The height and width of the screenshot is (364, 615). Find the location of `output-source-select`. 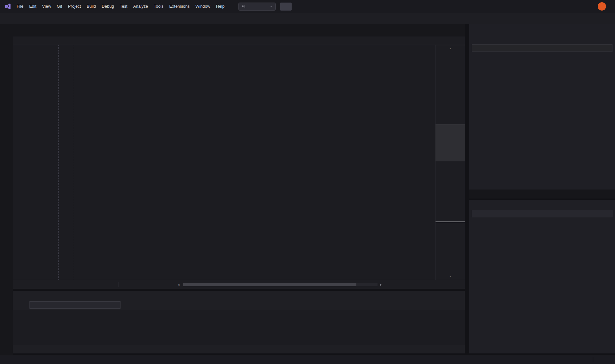

output-source-select is located at coordinates (75, 305).